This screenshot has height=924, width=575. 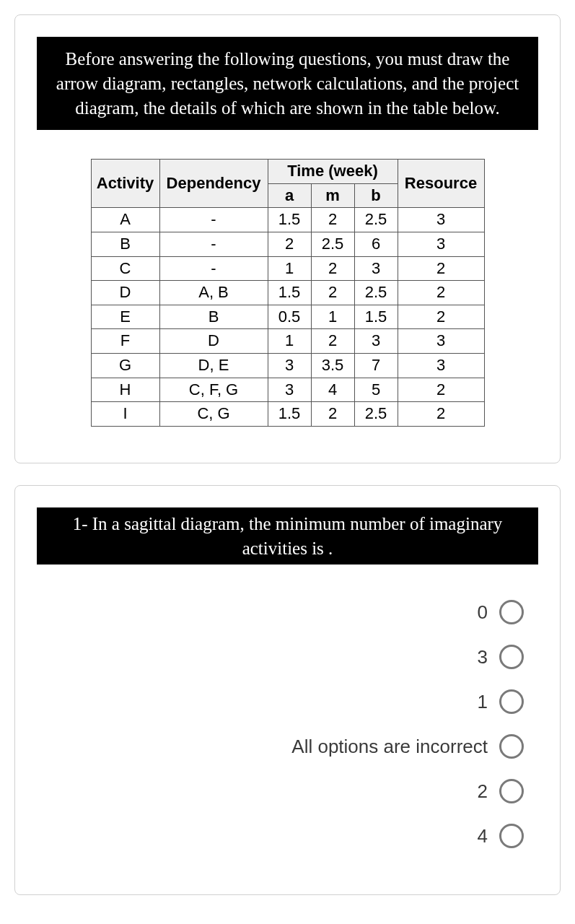 What do you see at coordinates (390, 746) in the screenshot?
I see `option-label: All options are incorrect` at bounding box center [390, 746].